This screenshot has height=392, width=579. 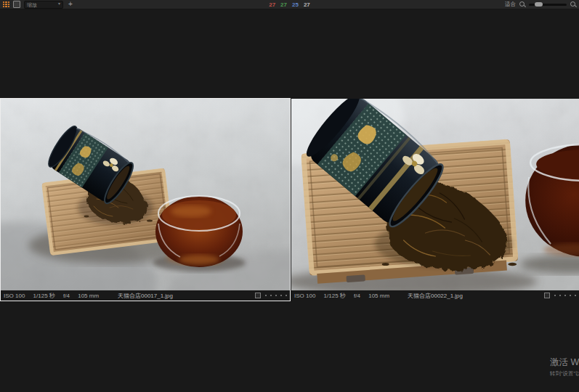 What do you see at coordinates (32, 4) in the screenshot?
I see `view-mode-label: 缩放` at bounding box center [32, 4].